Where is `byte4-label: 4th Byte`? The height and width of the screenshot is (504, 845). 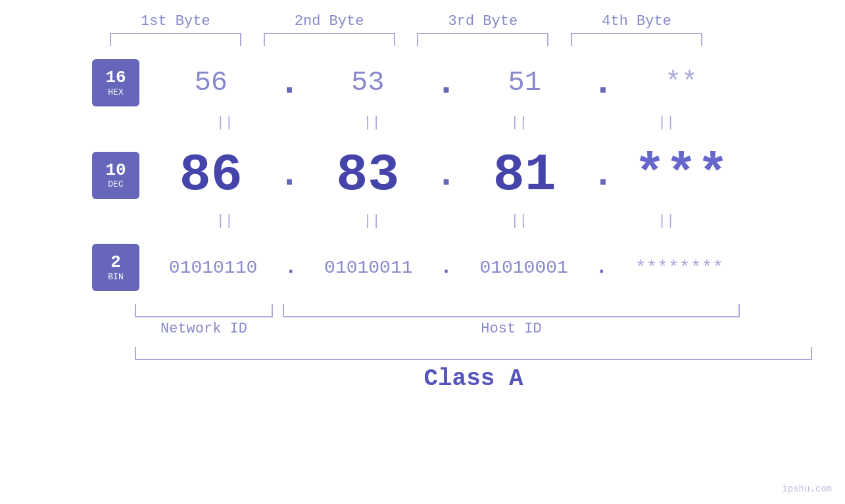
byte4-label: 4th Byte is located at coordinates (637, 21).